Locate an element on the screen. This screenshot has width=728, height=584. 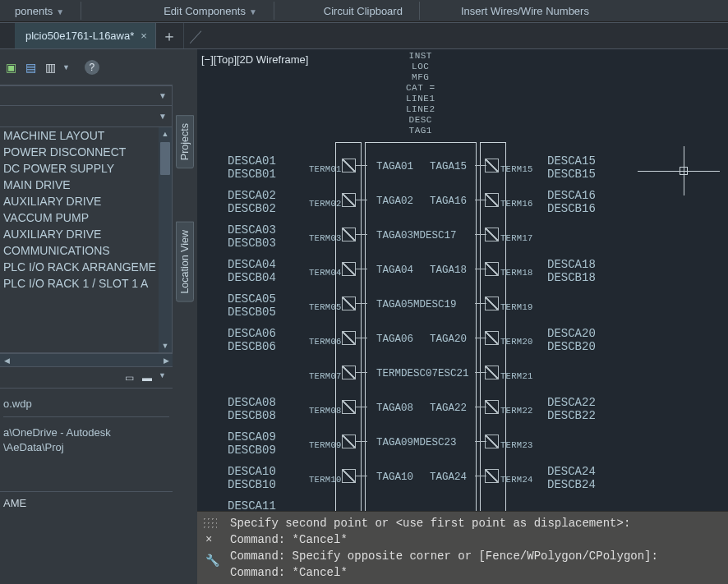
terminal-label-right: TERM23 is located at coordinates (517, 445).